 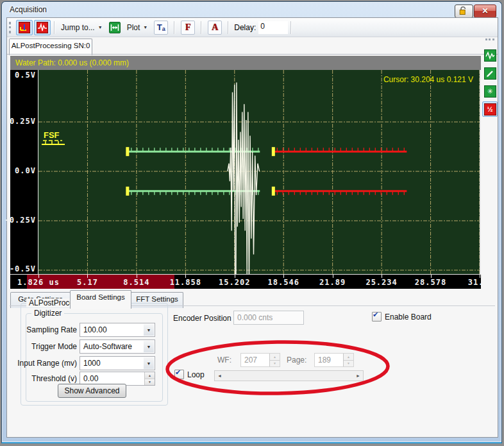 I want to click on y-tick-label: 0.0V, so click(x=26, y=171).